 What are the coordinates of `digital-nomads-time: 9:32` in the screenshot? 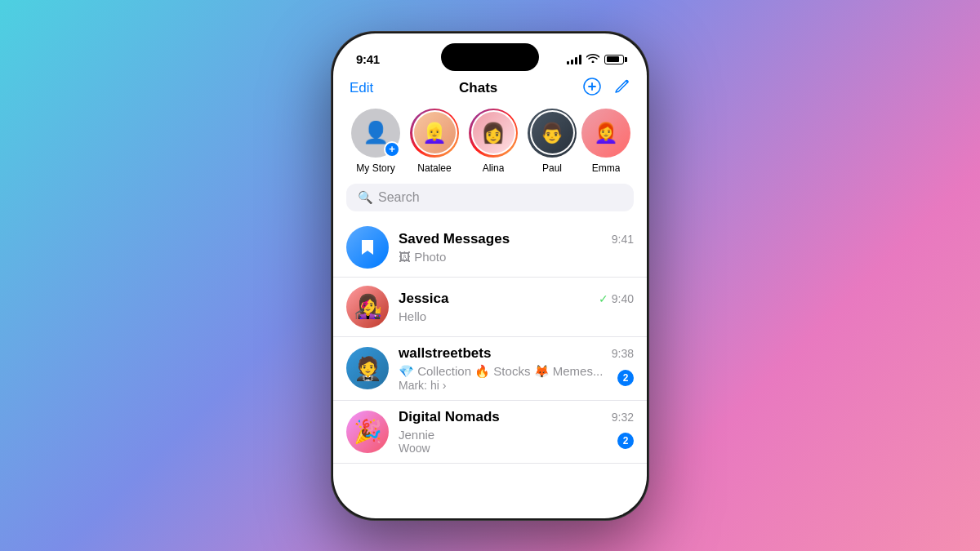 It's located at (622, 417).